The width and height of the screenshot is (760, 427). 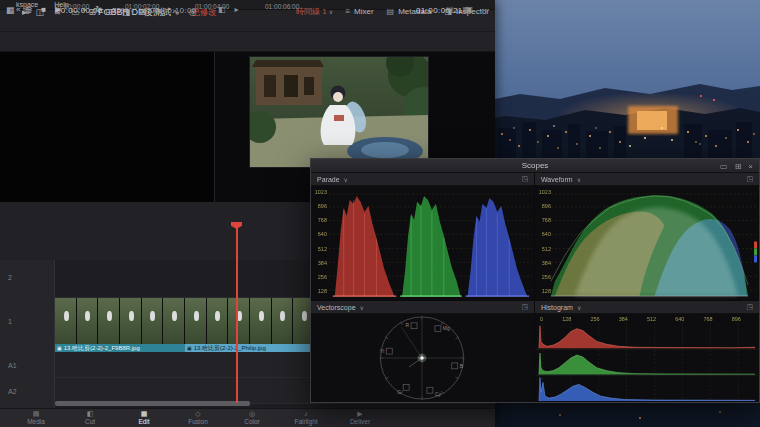 I want to click on track-label-a2: A2, so click(x=12, y=392).